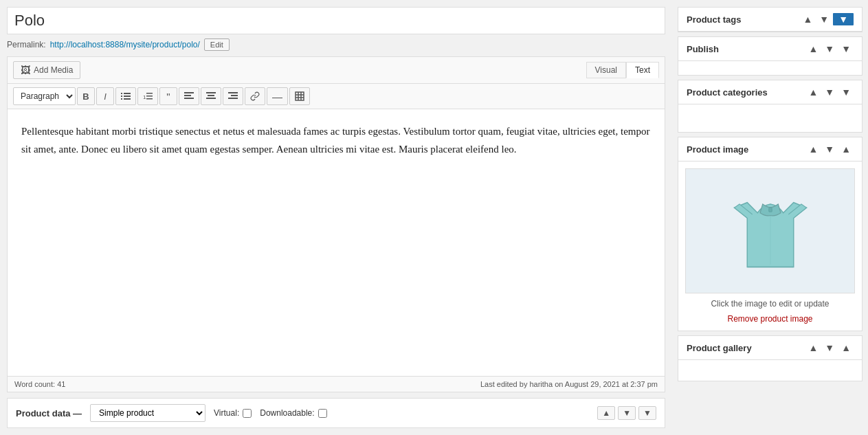 Image resolution: width=868 pixels, height=435 pixels. I want to click on product-tags-down-button: ▼, so click(824, 19).